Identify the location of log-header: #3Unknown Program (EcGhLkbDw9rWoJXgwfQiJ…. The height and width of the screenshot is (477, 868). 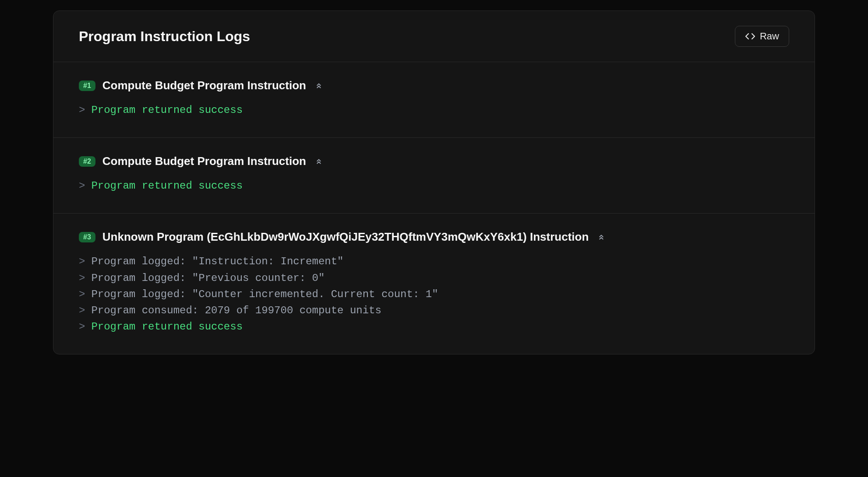
(434, 237).